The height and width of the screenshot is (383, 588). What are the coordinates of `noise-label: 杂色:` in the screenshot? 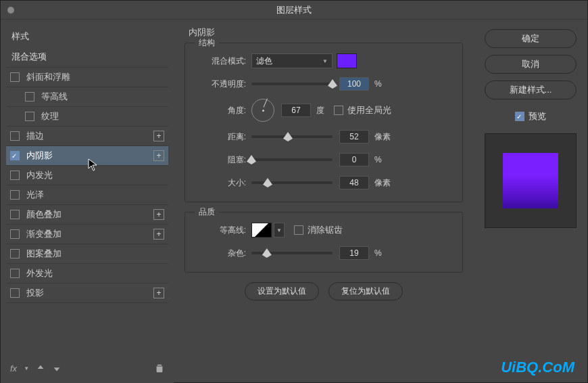 It's located at (221, 253).